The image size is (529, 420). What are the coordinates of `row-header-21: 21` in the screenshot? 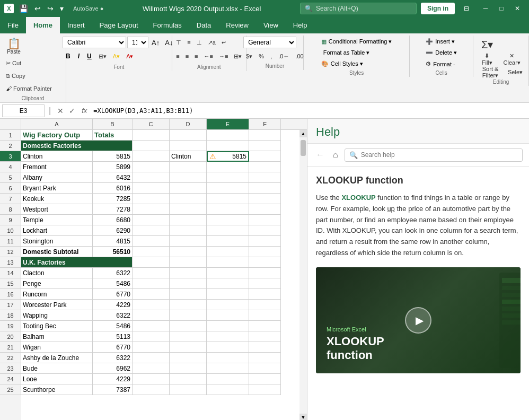 It's located at (11, 347).